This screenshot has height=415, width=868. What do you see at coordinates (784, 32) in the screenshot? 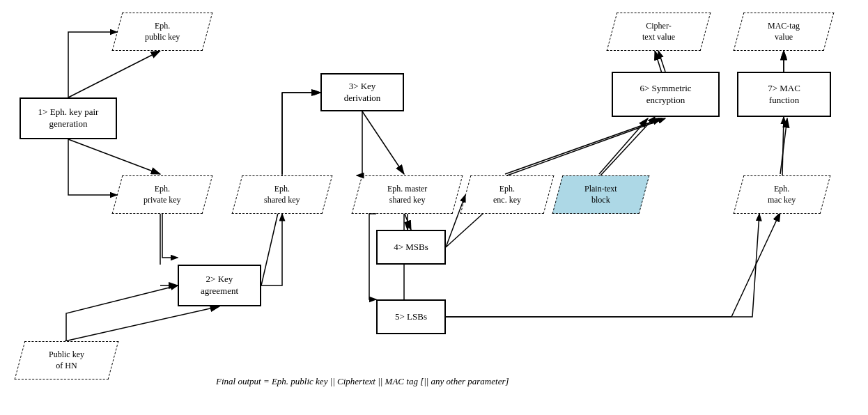
I see `datastore-mac-tag-value: MAC-tagvalue` at bounding box center [784, 32].